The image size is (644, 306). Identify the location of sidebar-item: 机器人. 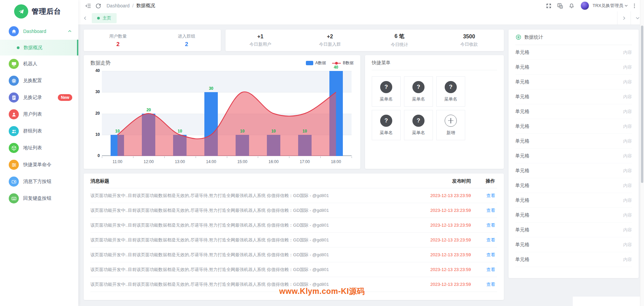
(39, 64).